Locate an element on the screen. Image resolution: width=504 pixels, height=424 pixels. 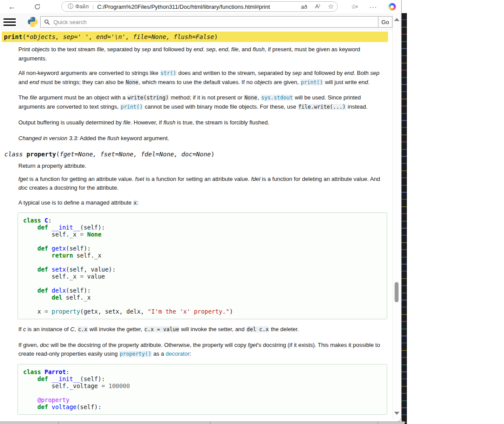
code-line: def getx(self): is located at coordinates (202, 248).